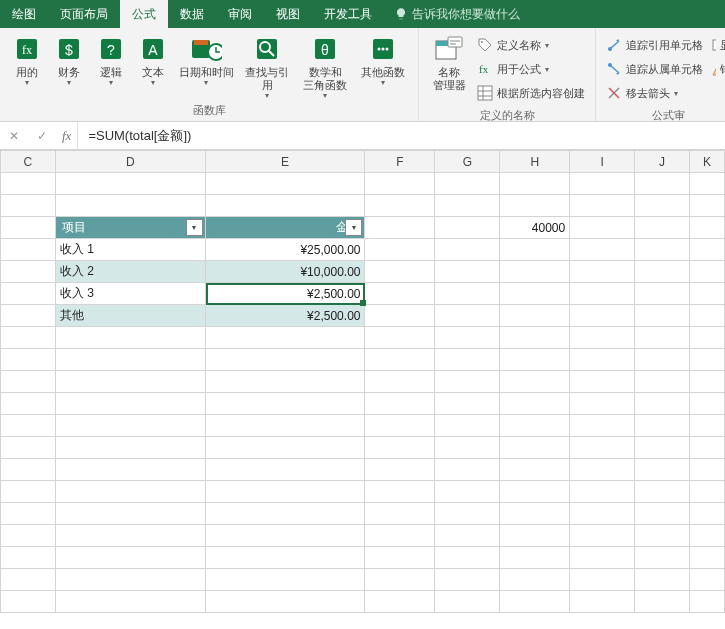  Describe the element at coordinates (468, 162) in the screenshot. I see `col-header: G` at that location.